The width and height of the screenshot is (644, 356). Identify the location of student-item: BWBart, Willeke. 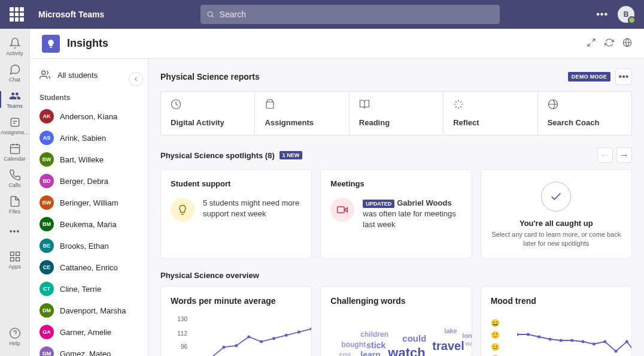
(89, 159).